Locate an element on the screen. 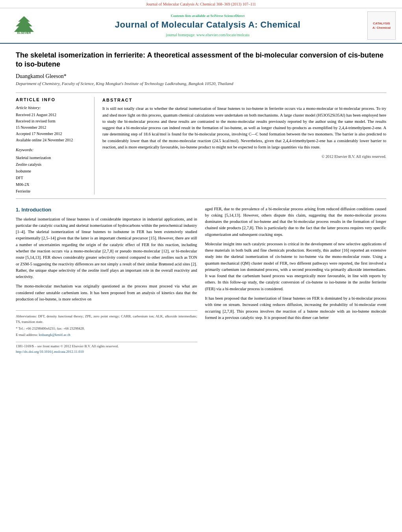 The image size is (402, 532). email-value: ktduangk@kmitl.ac.th is located at coordinates (54, 335).